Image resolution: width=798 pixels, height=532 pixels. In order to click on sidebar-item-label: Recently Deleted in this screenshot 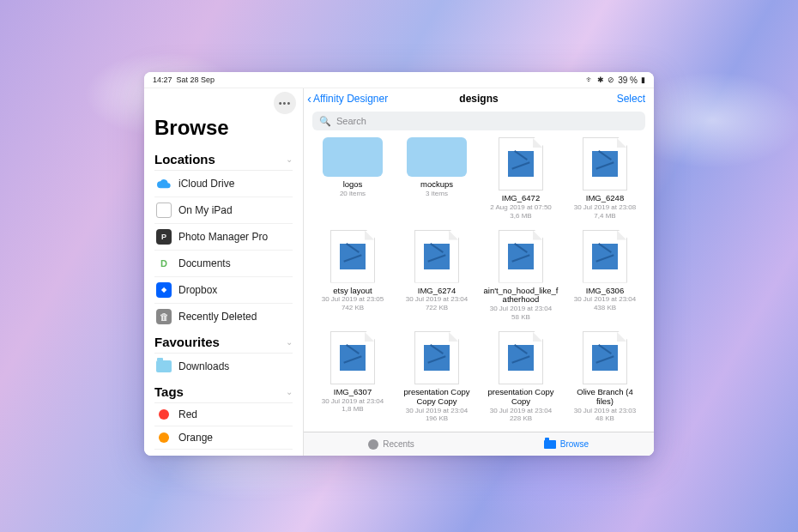, I will do `click(218, 317)`.